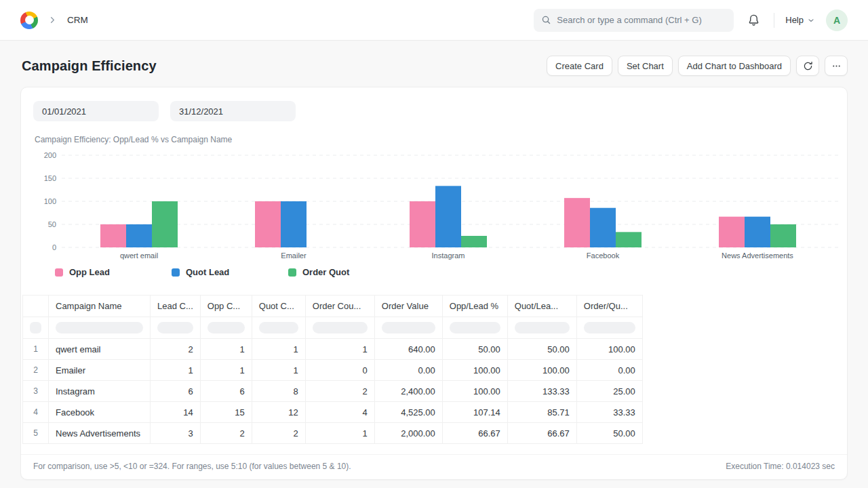 The image size is (868, 488). What do you see at coordinates (176, 434) in the screenshot?
I see `value-cell: 3` at bounding box center [176, 434].